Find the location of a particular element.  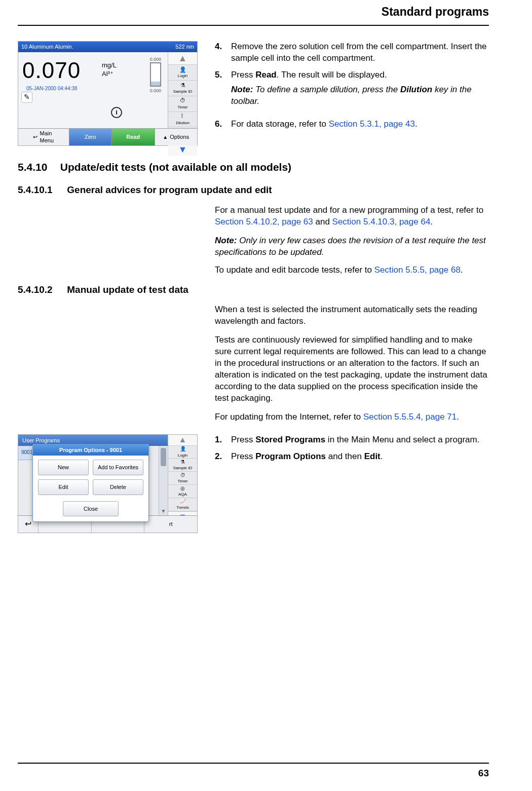

section-5-4-10-1-body: For a manual test update and for a new p… is located at coordinates (352, 240).